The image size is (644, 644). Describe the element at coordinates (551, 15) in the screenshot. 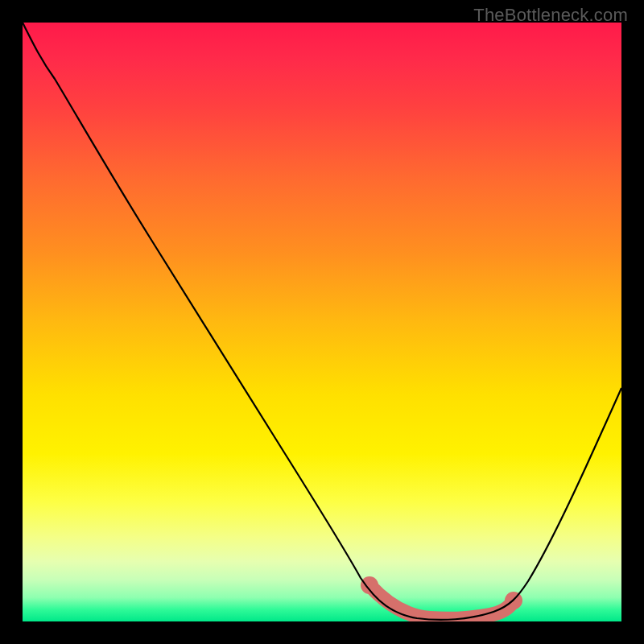

I see `watermark-text: TheBottleneck.com` at that location.